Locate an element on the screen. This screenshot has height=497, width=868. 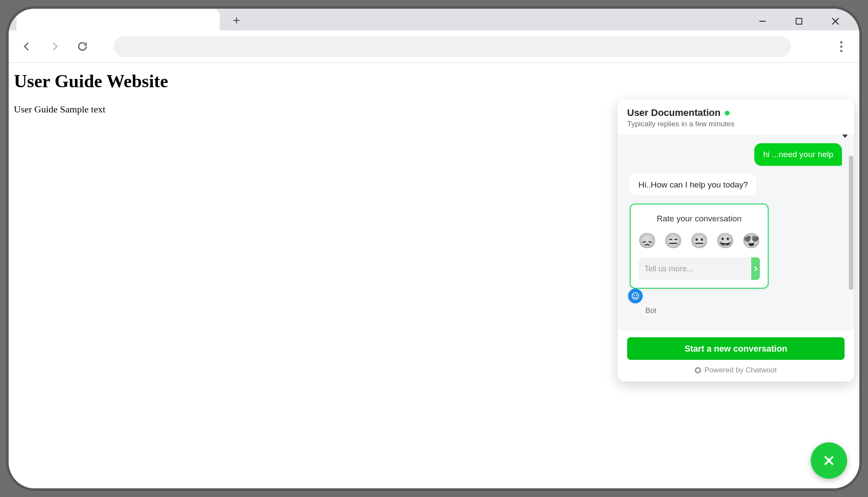
powered-by: Powered by Chatwoot is located at coordinates (736, 370).